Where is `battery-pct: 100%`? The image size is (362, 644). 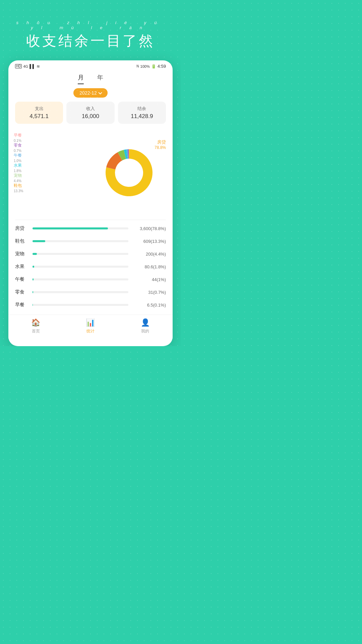 battery-pct: 100% is located at coordinates (145, 66).